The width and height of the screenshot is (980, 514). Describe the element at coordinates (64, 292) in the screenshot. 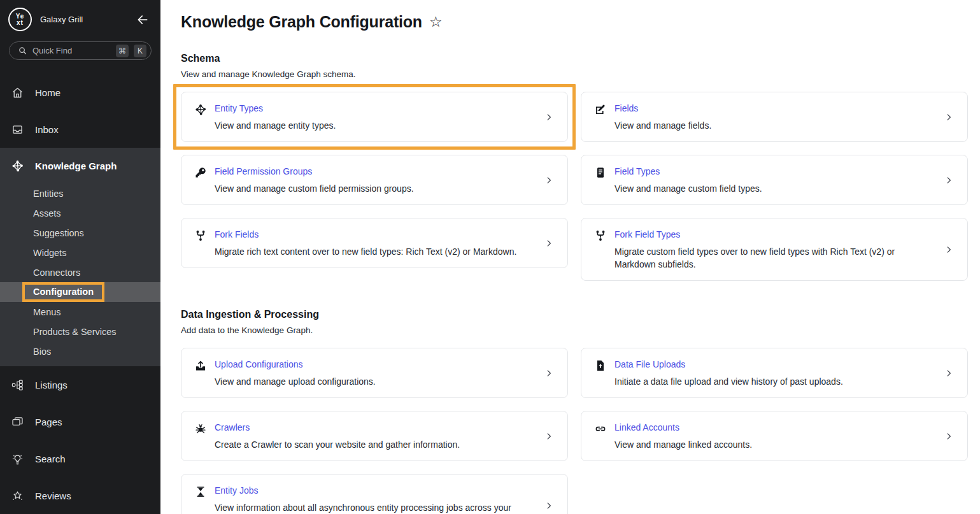

I see `sub-item-label: Configuration` at that location.